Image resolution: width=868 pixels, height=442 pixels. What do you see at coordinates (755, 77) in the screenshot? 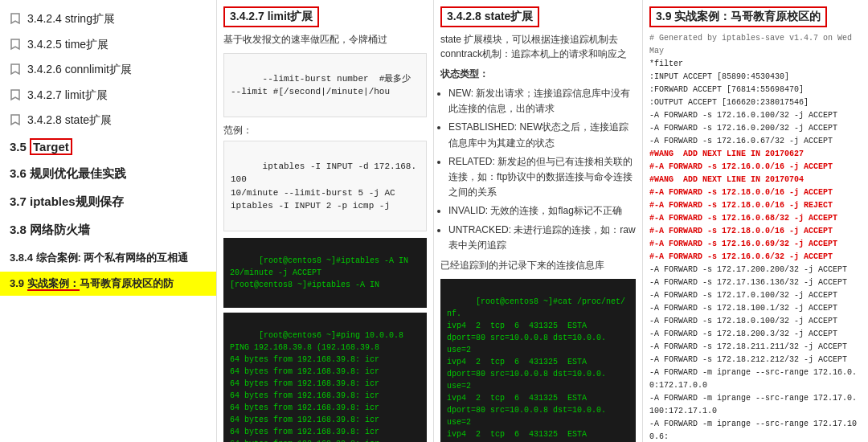
I see `code-line: :INPUT ACCEPT [85890:4530430]` at bounding box center [755, 77].